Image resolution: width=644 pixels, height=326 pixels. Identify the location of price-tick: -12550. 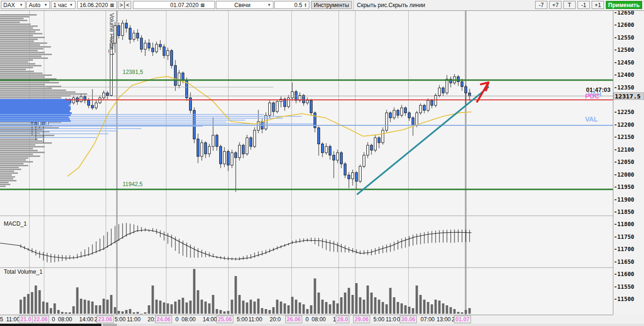
(628, 38).